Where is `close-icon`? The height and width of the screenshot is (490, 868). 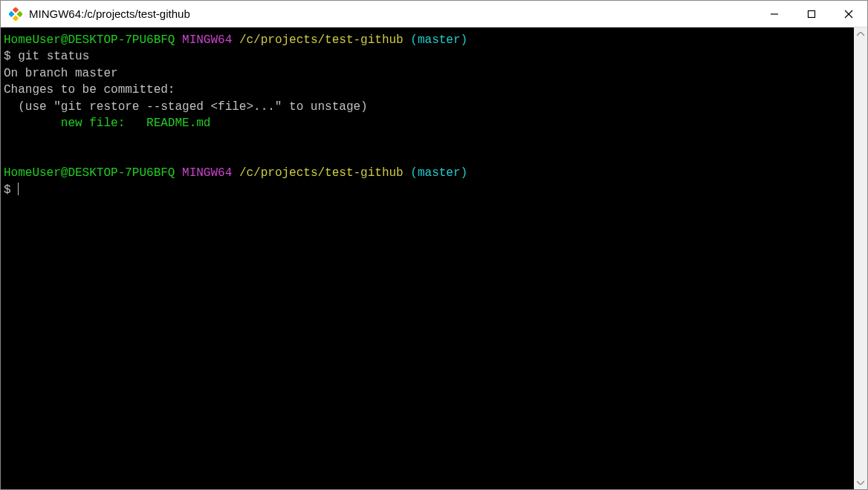 close-icon is located at coordinates (849, 14).